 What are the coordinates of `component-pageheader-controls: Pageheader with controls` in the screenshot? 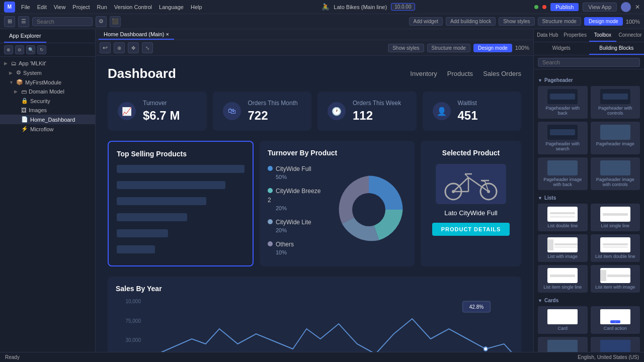 It's located at (616, 103).